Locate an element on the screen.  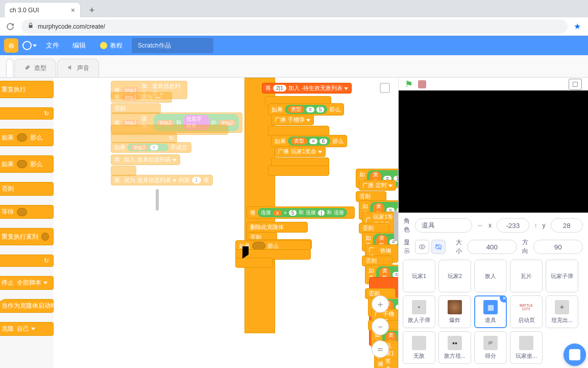
palette-cbottom2: ↻ is located at coordinates (27, 261).